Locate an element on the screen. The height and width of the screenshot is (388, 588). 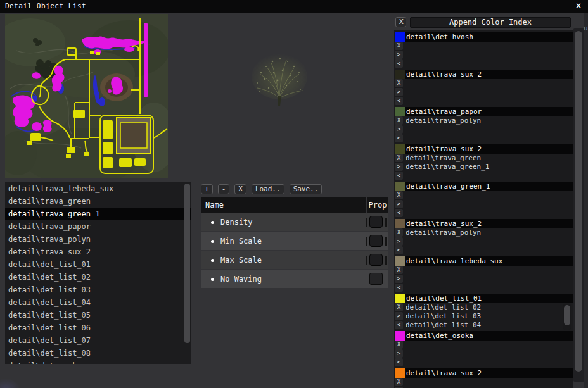
list-item: detail\trava_papor is located at coordinates (98, 227).